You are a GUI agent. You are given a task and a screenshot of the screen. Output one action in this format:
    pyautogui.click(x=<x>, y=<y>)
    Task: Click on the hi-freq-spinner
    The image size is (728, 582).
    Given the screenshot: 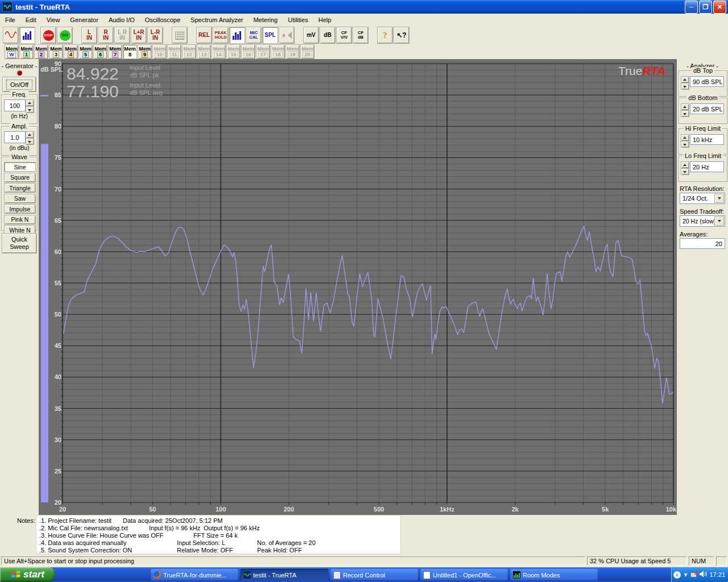 What is the action you would take?
    pyautogui.click(x=685, y=141)
    